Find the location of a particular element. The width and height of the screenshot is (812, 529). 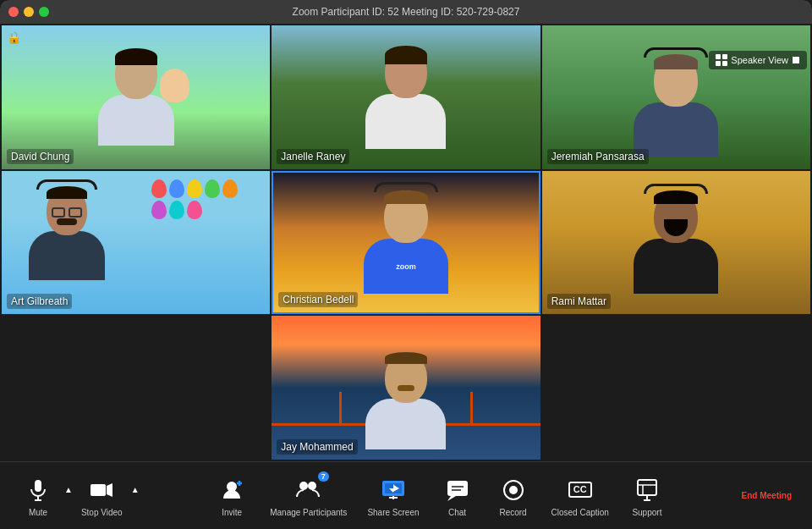

record-icon is located at coordinates (513, 490).